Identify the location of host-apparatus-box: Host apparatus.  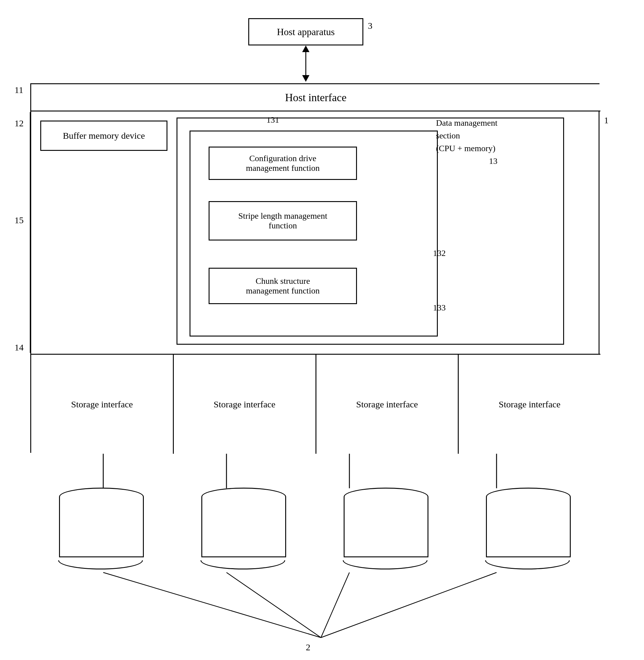
(306, 32).